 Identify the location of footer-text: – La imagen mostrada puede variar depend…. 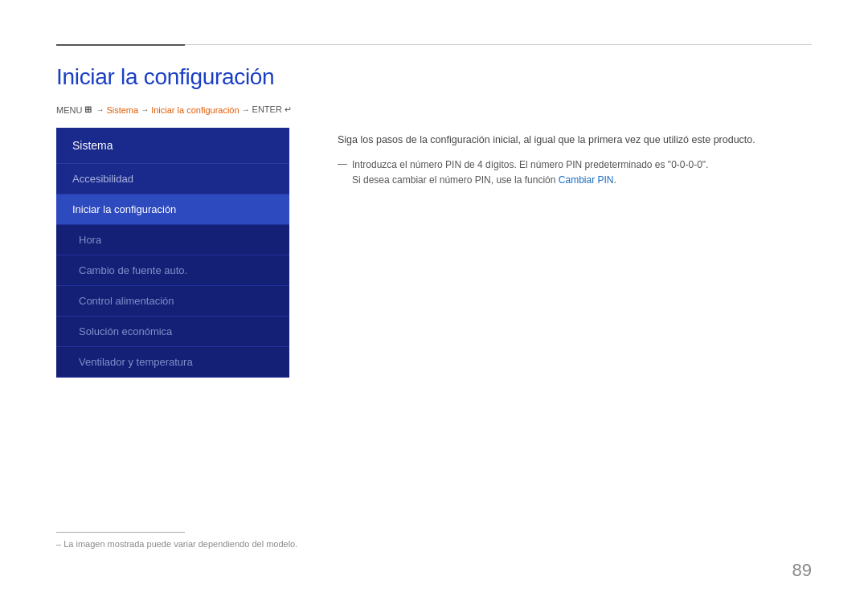
(177, 544).